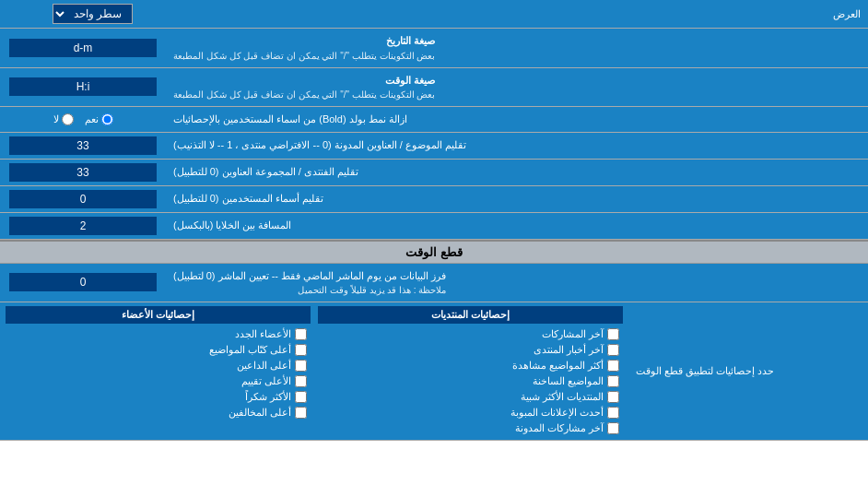 Image resolution: width=868 pixels, height=497 pixels. What do you see at coordinates (83, 199) in the screenshot?
I see `username-trim-input-cell` at bounding box center [83, 199].